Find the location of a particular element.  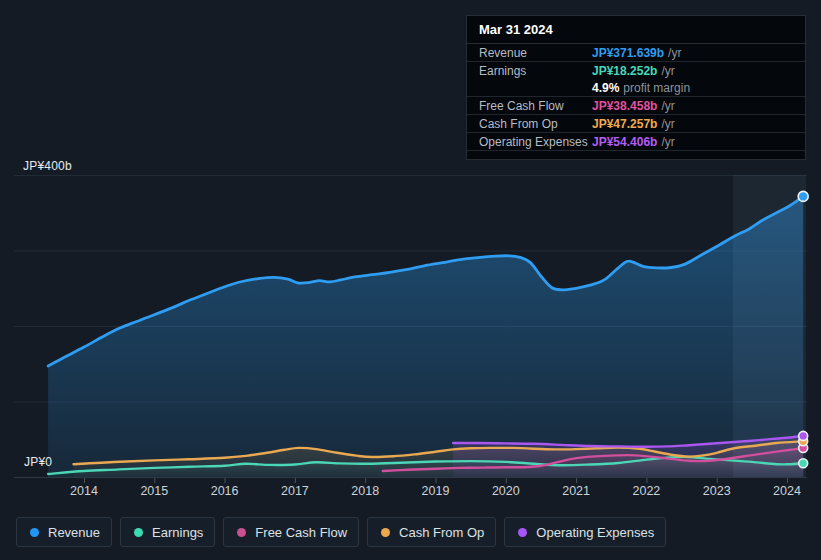

tooltip-row-label: Free Cash Flow is located at coordinates (536, 106).